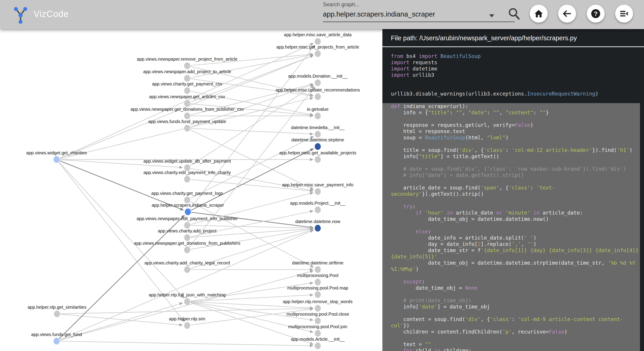  What do you see at coordinates (56, 153) in the screenshot?
I see `graph-node-label: app.views.widget.get_charities` at bounding box center [56, 153].